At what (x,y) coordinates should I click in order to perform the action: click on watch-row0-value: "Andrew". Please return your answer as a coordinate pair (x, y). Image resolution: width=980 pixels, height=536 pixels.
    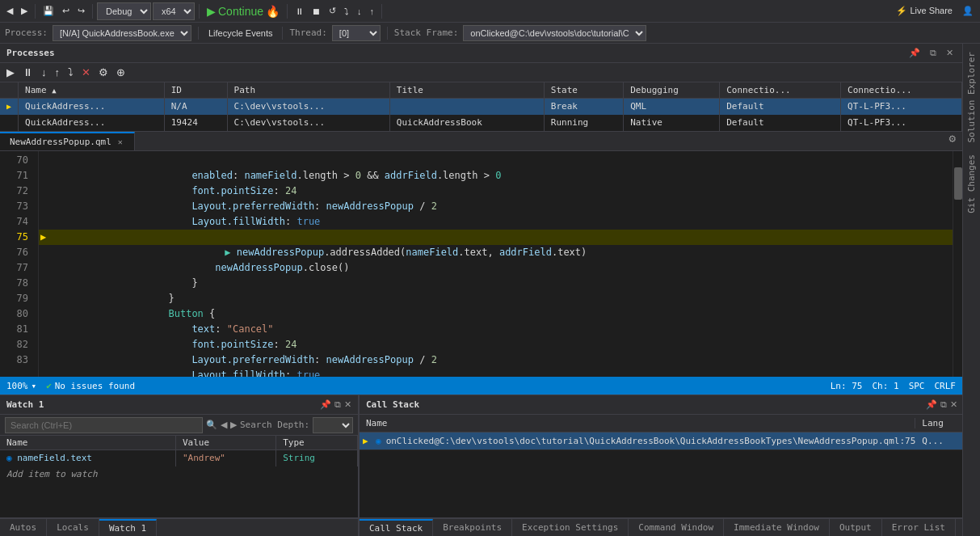
    Looking at the image, I should click on (225, 458).